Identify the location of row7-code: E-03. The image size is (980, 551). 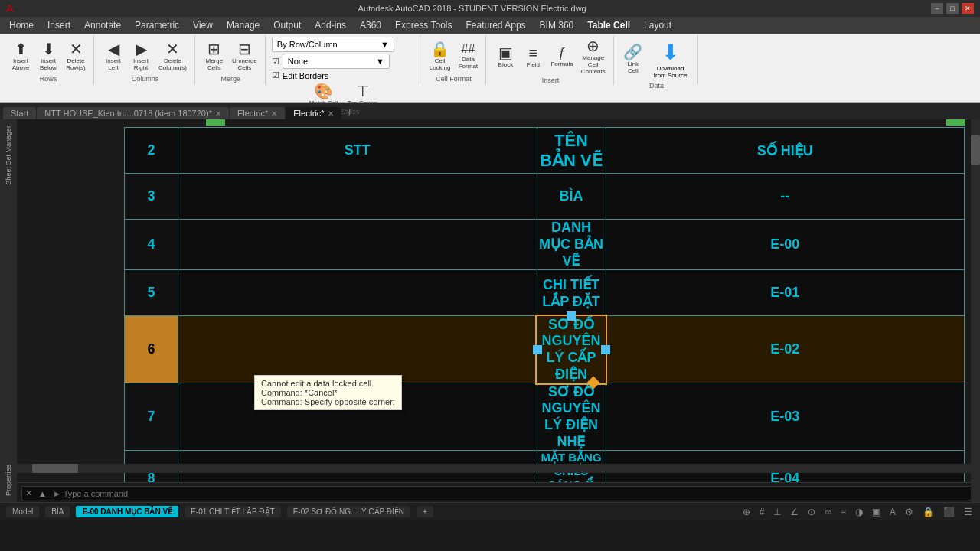
(786, 417).